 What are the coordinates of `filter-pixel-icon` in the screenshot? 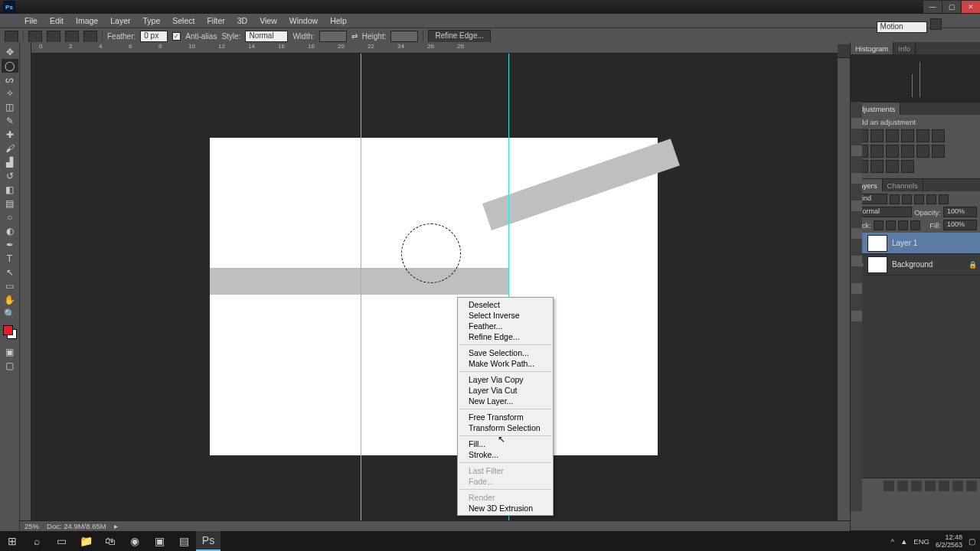 It's located at (894, 199).